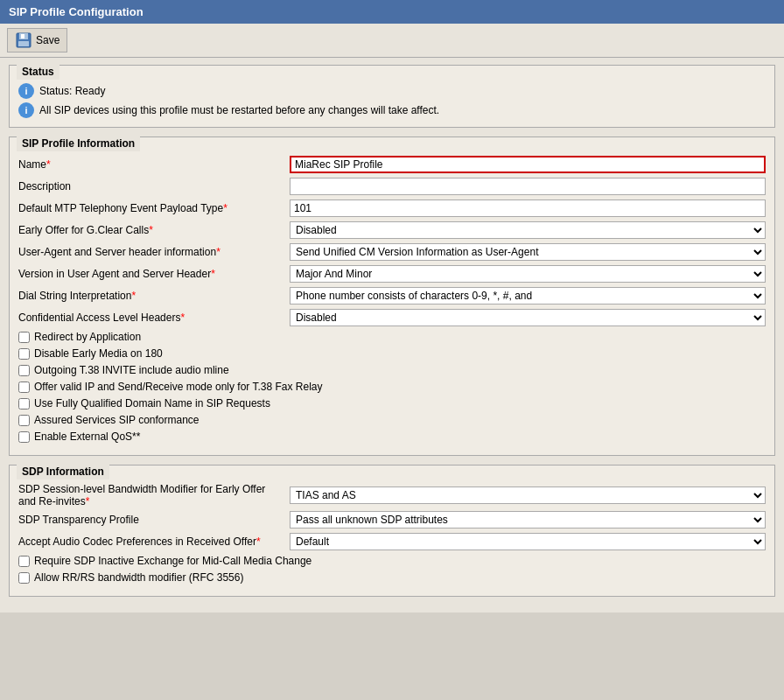 The width and height of the screenshot is (784, 700). I want to click on checkbox-row-0: Require SDP Inactive Exchange for Mid-Ca…, so click(392, 561).